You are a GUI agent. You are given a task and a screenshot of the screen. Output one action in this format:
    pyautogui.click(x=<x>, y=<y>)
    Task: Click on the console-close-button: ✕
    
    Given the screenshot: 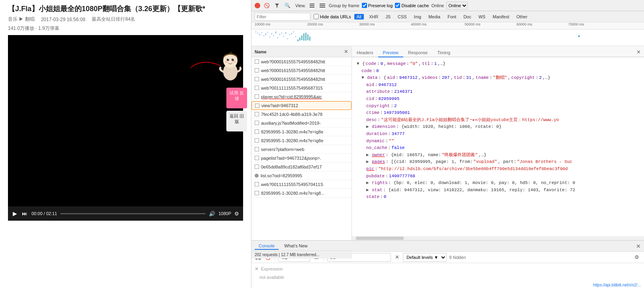 What is the action you would take?
    pyautogui.click(x=638, y=246)
    